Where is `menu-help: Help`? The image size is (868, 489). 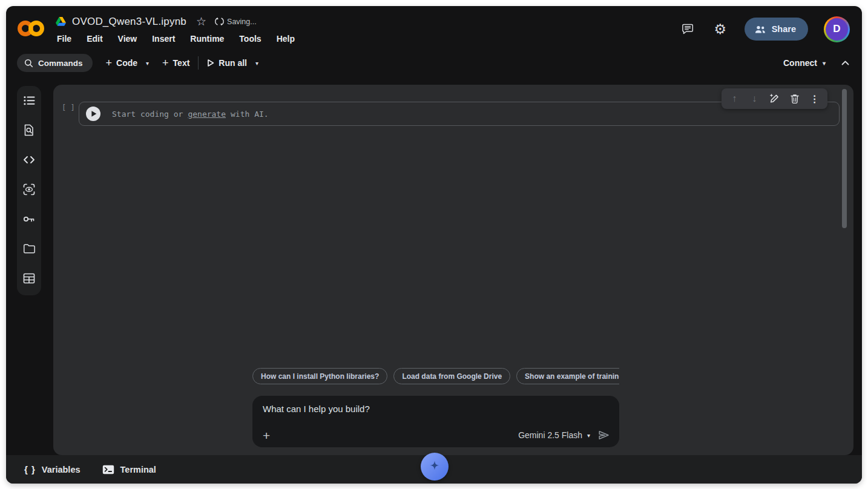 menu-help: Help is located at coordinates (286, 39).